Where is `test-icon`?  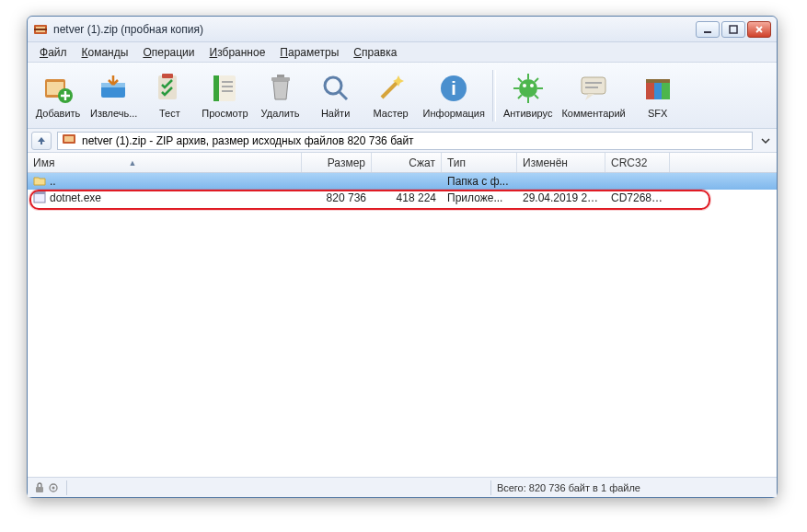 test-icon is located at coordinates (169, 88).